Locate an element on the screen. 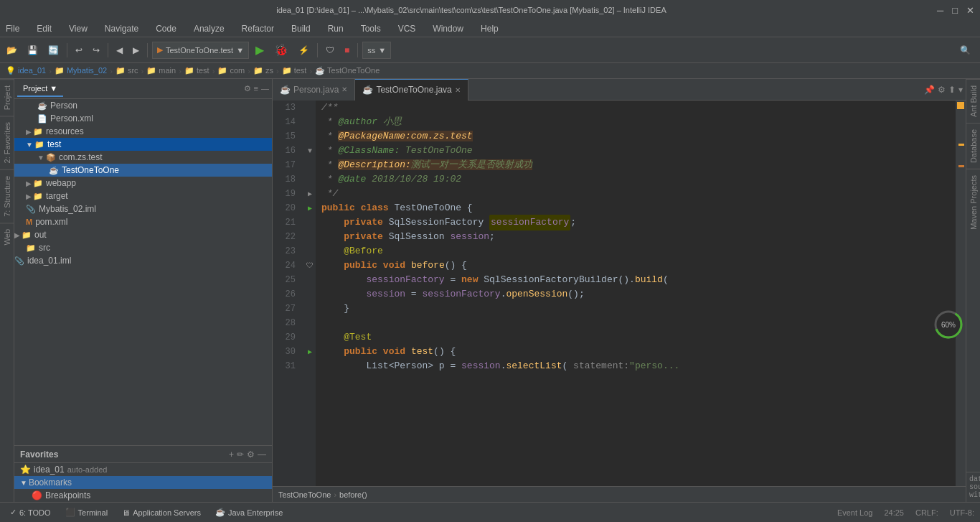 The width and height of the screenshot is (980, 522). app-servers-btn: 🖥 Application Servers is located at coordinates (161, 513).